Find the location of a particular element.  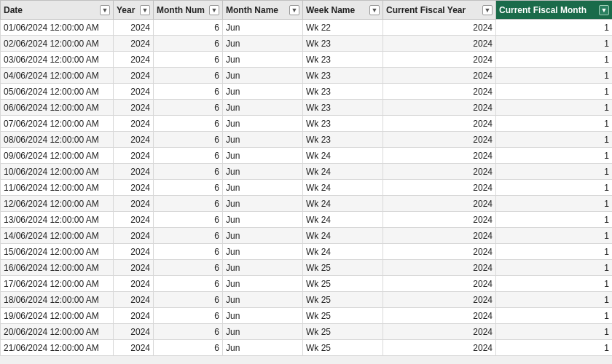

table-row: 21/06/2024 12:00:00 AM20246JunWk 2520241 is located at coordinates (307, 348).